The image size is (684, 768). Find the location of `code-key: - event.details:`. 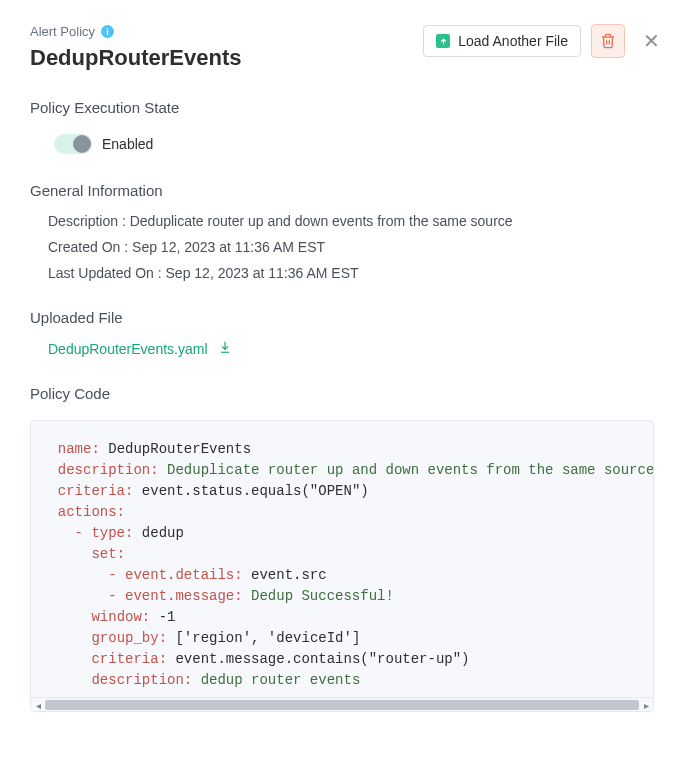

code-key: - event.details: is located at coordinates (175, 575).